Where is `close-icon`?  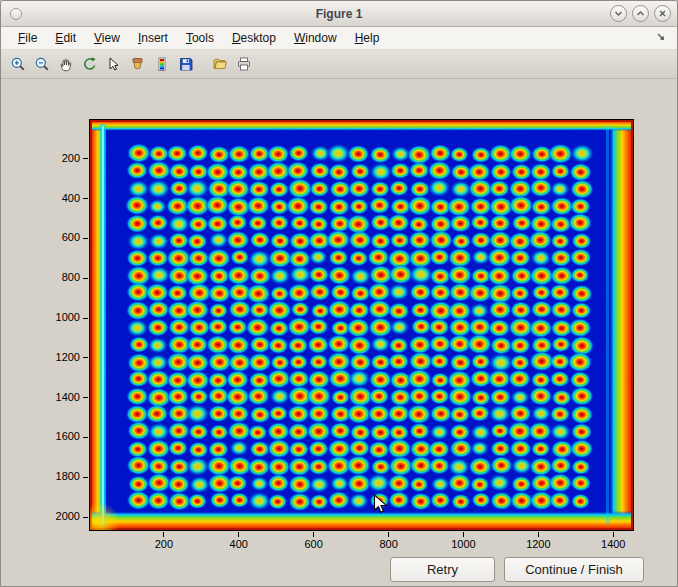
close-icon is located at coordinates (662, 14).